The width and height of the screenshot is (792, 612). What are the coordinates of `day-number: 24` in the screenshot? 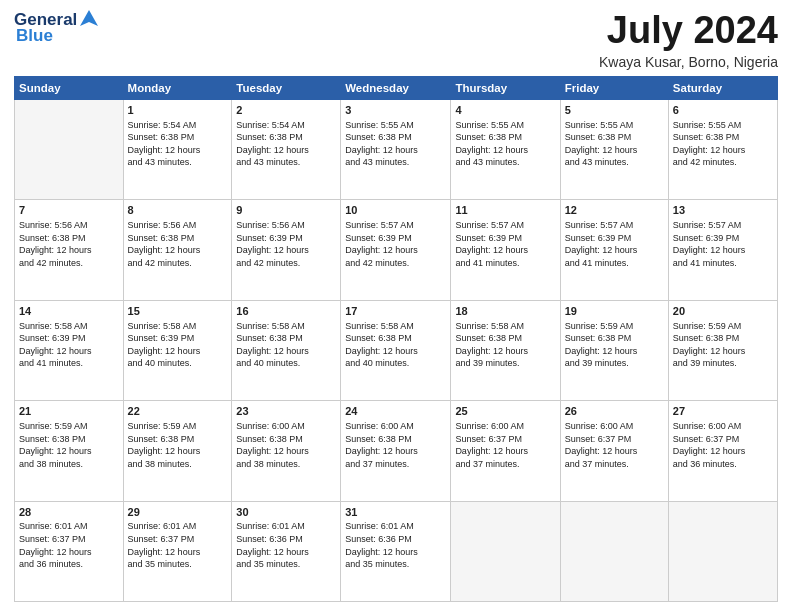 It's located at (396, 412).